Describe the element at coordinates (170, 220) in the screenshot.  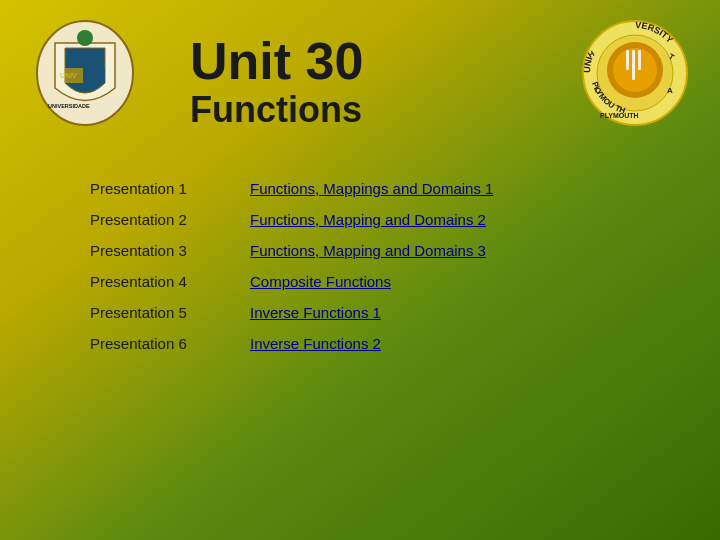
I see `presentation-label: Presentation 2` at that location.